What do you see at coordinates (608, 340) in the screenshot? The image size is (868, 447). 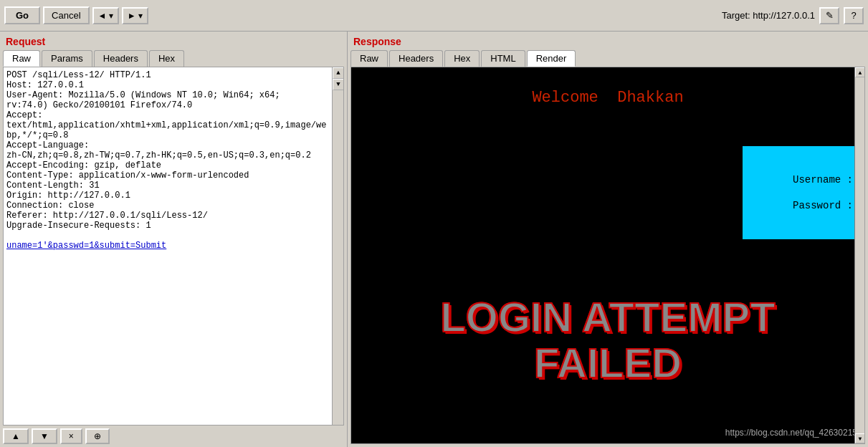 I see `login-attempt-message: LOGIN ATTEMPT FAILED` at bounding box center [608, 340].